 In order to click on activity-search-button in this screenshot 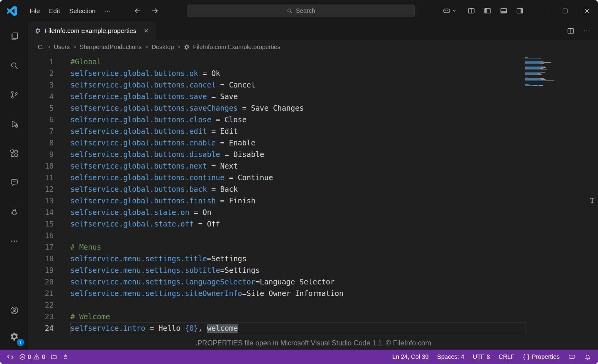, I will do `click(14, 66)`.